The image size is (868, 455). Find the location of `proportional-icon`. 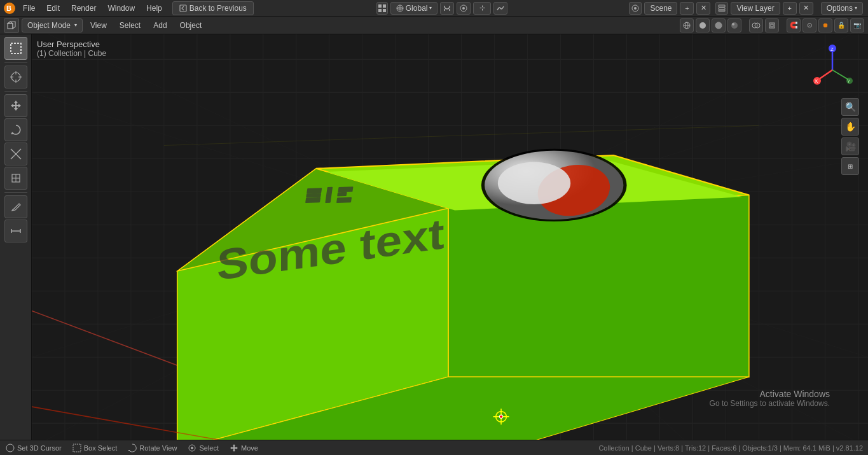

proportional-icon is located at coordinates (464, 8).